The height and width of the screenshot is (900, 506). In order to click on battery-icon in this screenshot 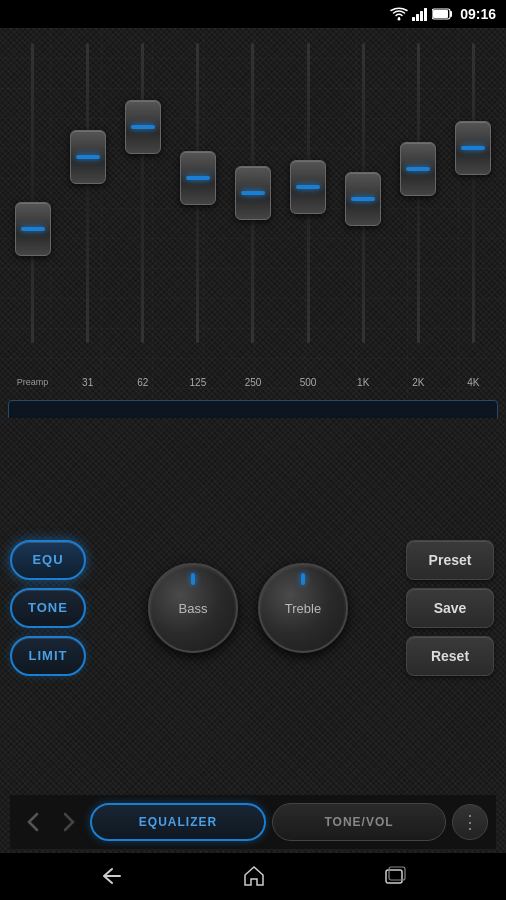, I will do `click(443, 14)`.